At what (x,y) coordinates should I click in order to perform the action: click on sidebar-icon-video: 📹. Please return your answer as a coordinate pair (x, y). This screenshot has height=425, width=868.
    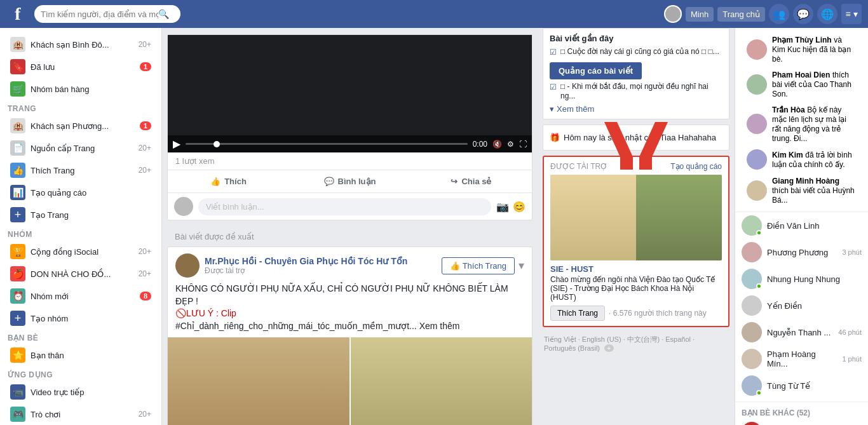
    Looking at the image, I should click on (18, 392).